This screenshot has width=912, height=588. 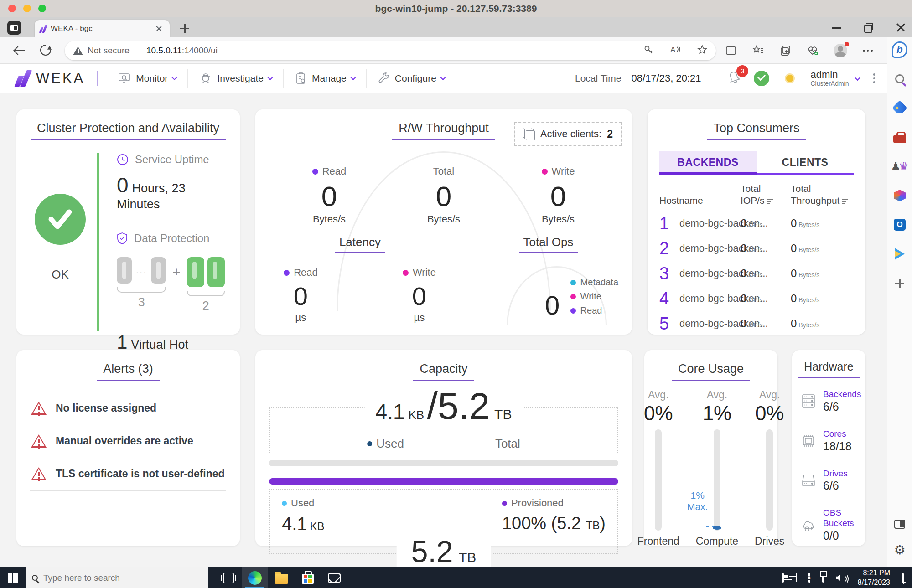 What do you see at coordinates (783, 578) in the screenshot?
I see `widgets-button` at bounding box center [783, 578].